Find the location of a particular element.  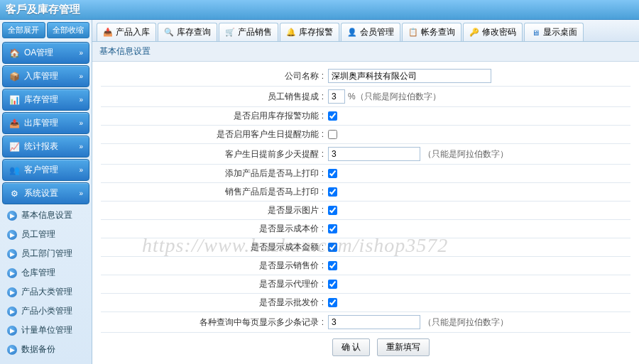

sidebar-sub-item: ▶仓库管理 is located at coordinates (45, 272).